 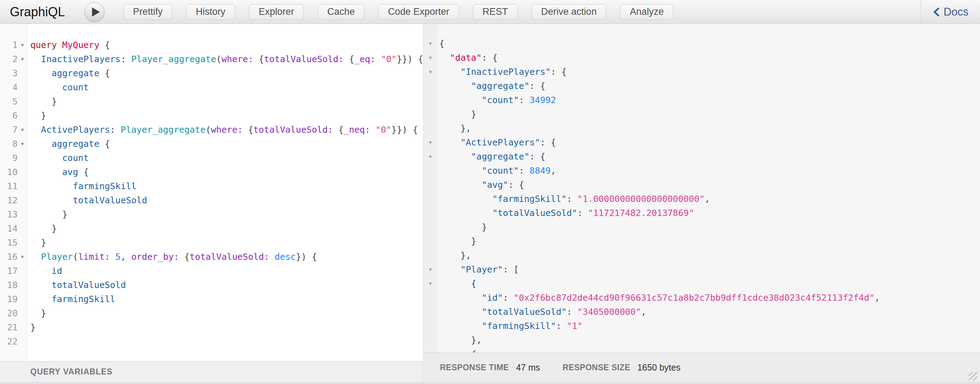 What do you see at coordinates (45, 271) in the screenshot?
I see `query-code: id` at bounding box center [45, 271].